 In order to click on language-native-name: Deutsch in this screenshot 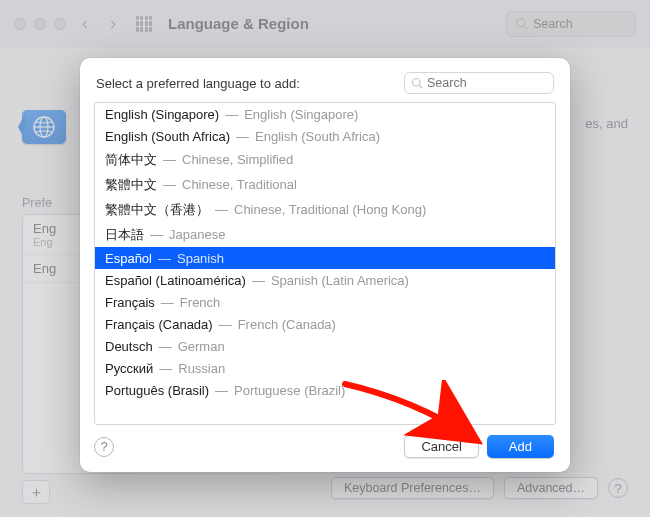, I will do `click(129, 346)`.